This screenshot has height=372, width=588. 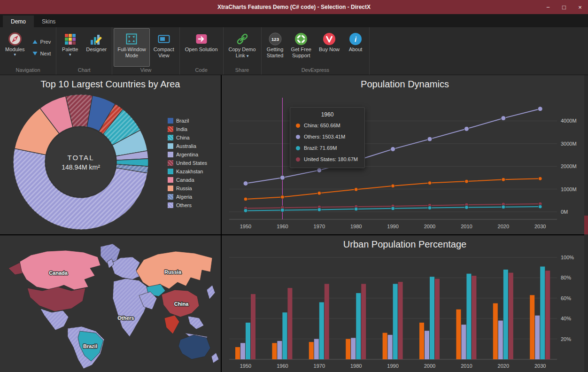 I want to click on full-window-mode-button: Full-WindowMode, so click(x=132, y=47).